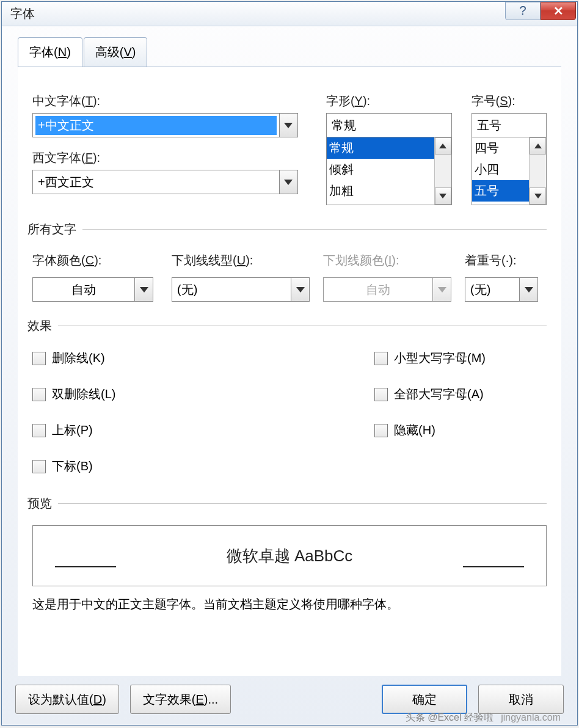 The height and width of the screenshot is (728, 579). Describe the element at coordinates (288, 125) in the screenshot. I see `chinese-font-dropdown-button` at that location.